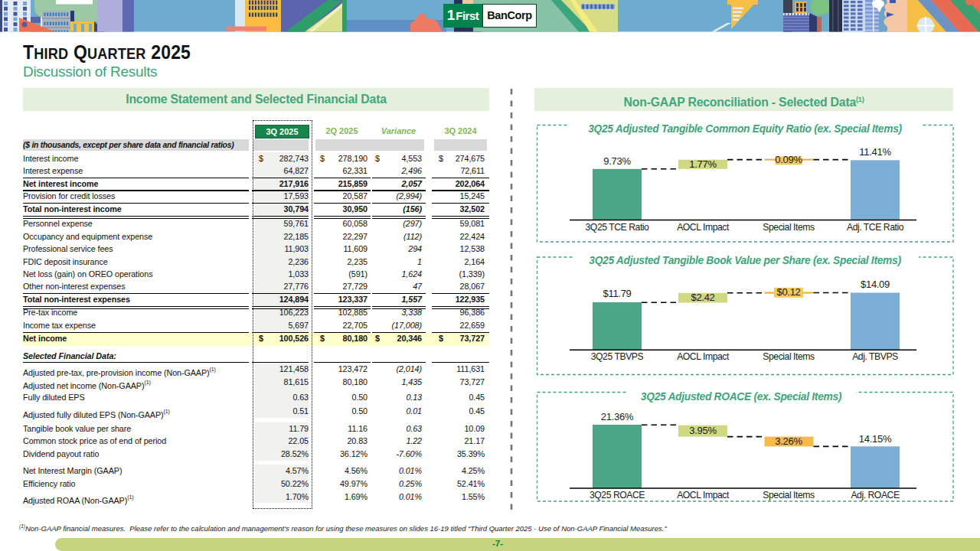  What do you see at coordinates (789, 441) in the screenshot?
I see `svg-text: 3.26%` at bounding box center [789, 441].